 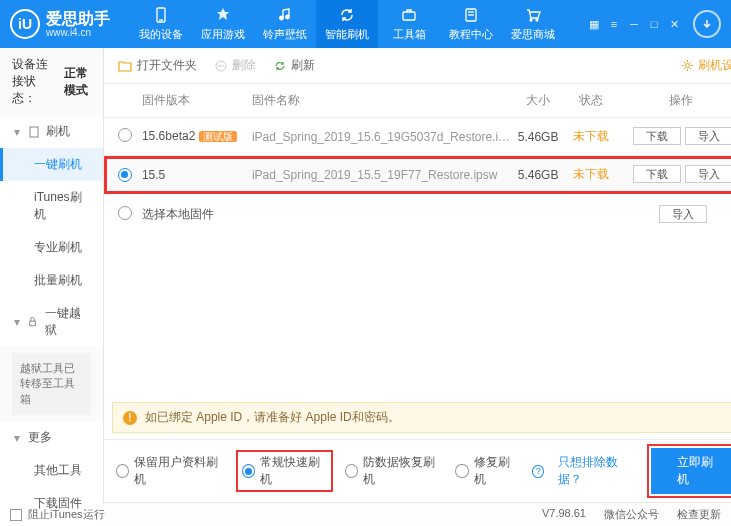 I want to click on fw-version: 15.5, so click(x=154, y=175).